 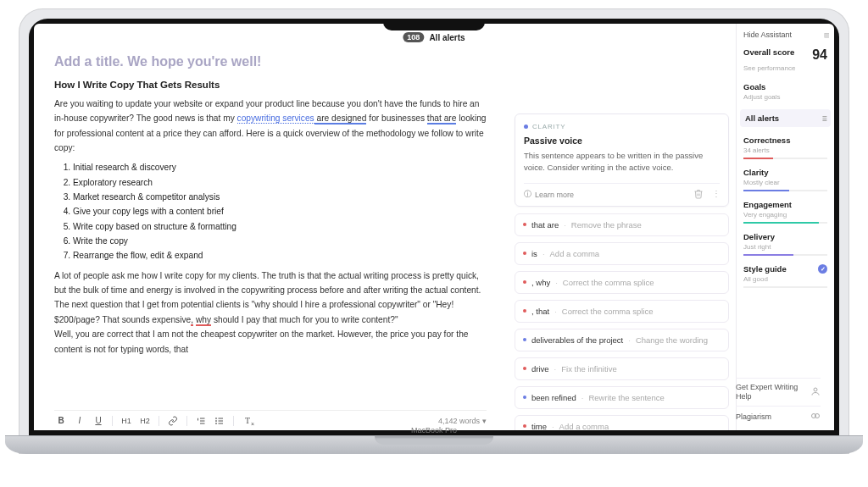 What do you see at coordinates (785, 55) in the screenshot?
I see `overall-score: Overall score 94` at bounding box center [785, 55].